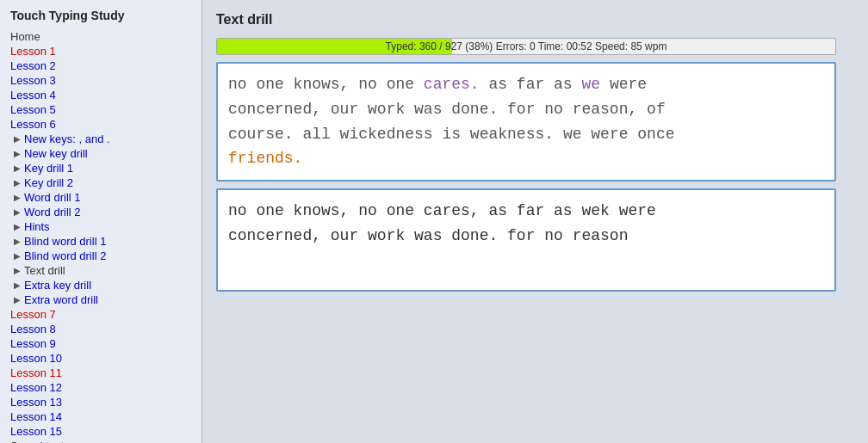  I want to click on sidebar-item-speed-test: Speed test, so click(101, 440).